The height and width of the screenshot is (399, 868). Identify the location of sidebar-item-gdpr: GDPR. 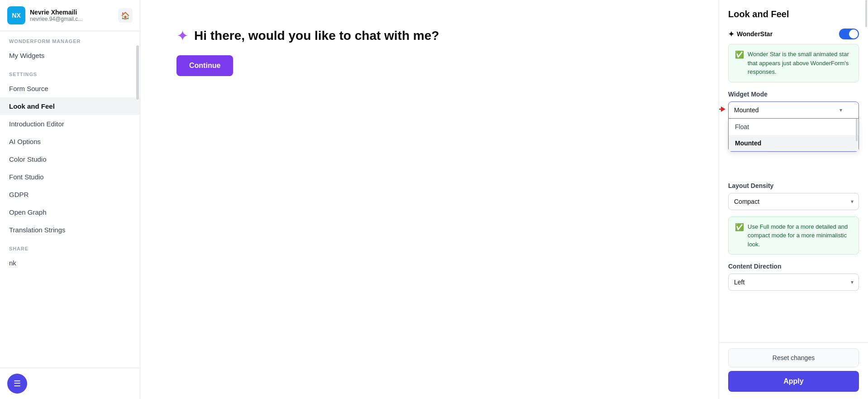
(70, 195).